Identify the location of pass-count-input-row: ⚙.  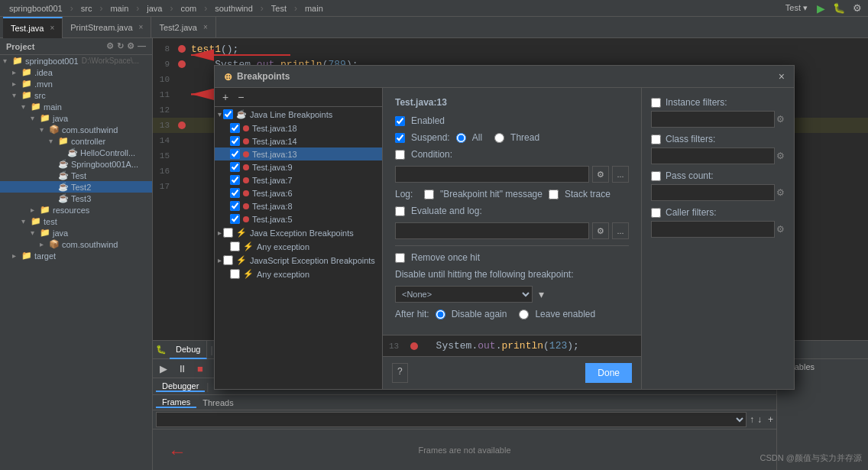
(718, 193).